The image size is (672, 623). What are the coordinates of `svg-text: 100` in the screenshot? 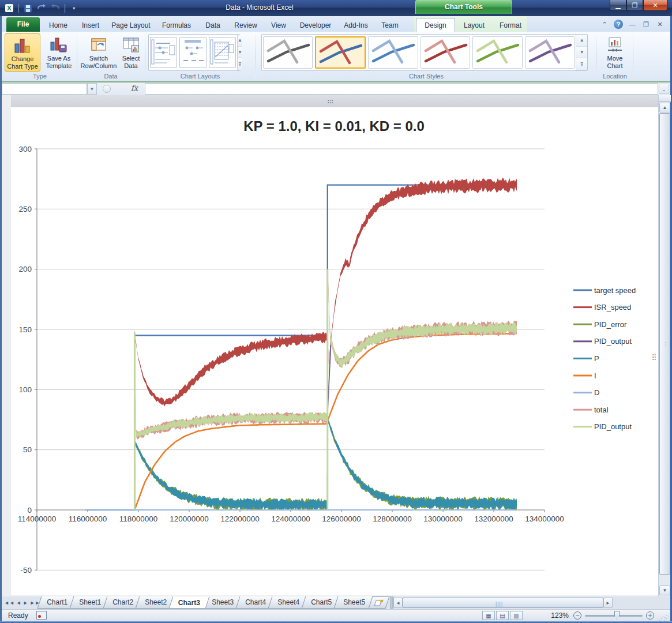 It's located at (25, 390).